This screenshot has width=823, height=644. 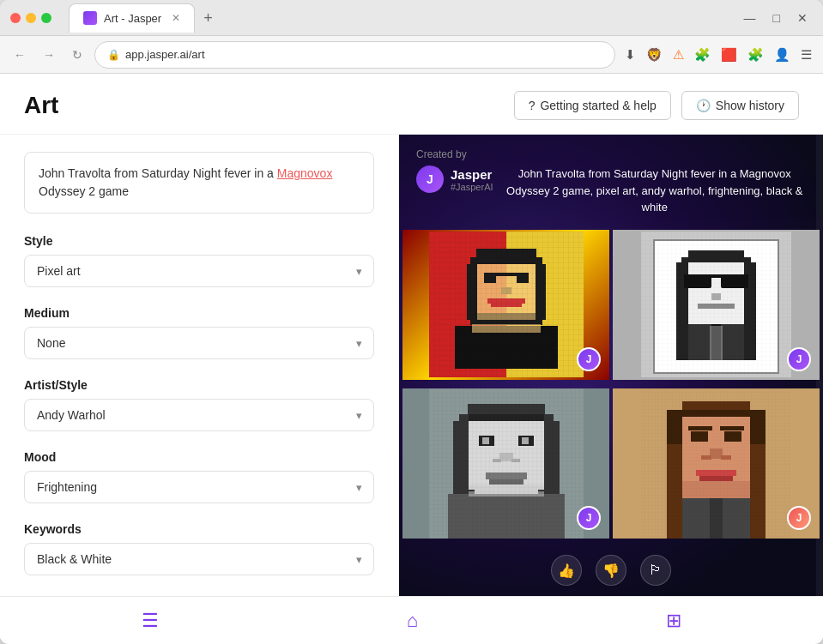 What do you see at coordinates (455, 154) in the screenshot?
I see `created-by-label: Created by` at bounding box center [455, 154].